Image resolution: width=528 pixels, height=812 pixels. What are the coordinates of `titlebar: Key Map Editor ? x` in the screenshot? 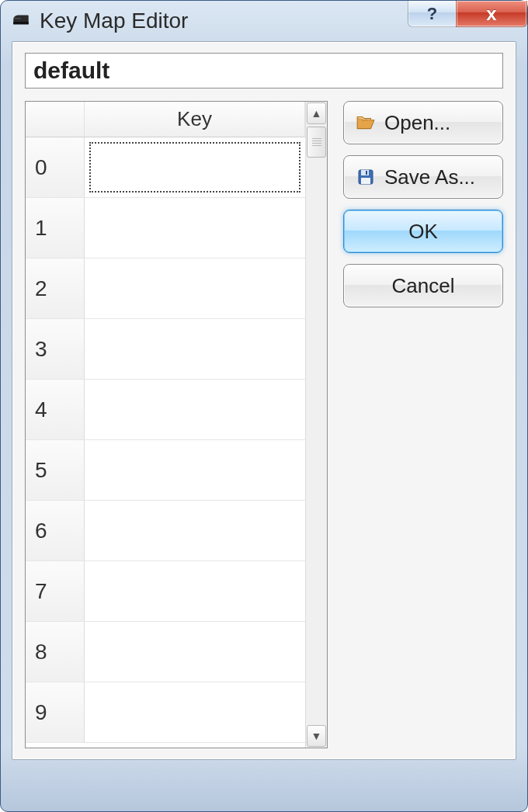 It's located at (264, 21).